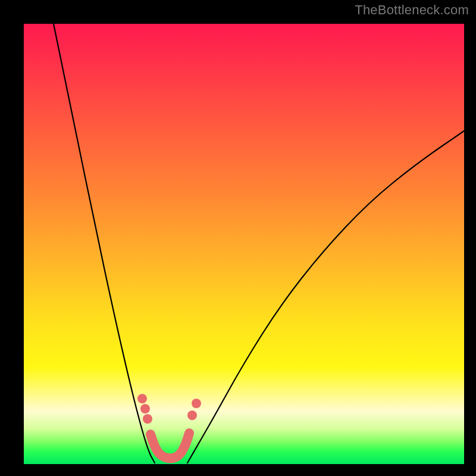 This screenshot has height=476, width=476. What do you see at coordinates (196, 403) in the screenshot?
I see `right-marker-upper` at bounding box center [196, 403].